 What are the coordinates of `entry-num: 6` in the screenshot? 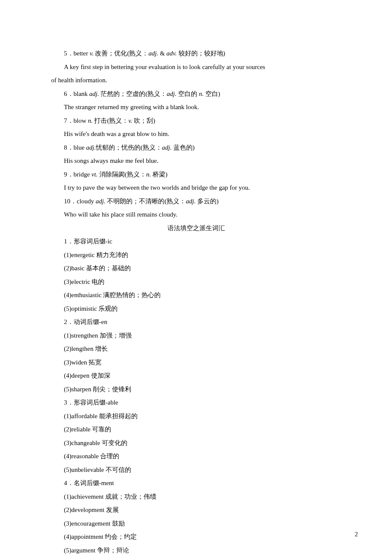 It's located at (66, 94).